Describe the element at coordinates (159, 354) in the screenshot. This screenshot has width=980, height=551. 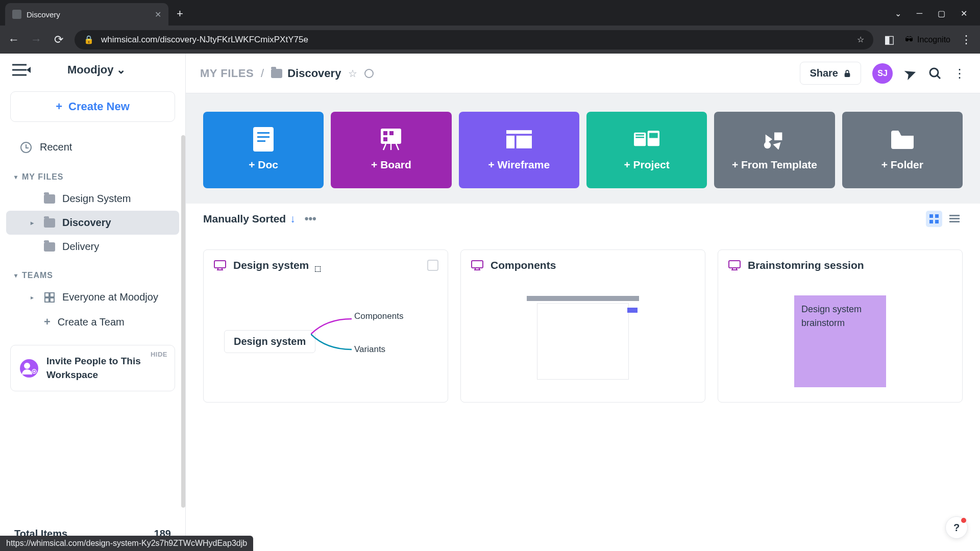
I see `hide-button: HIDE` at that location.